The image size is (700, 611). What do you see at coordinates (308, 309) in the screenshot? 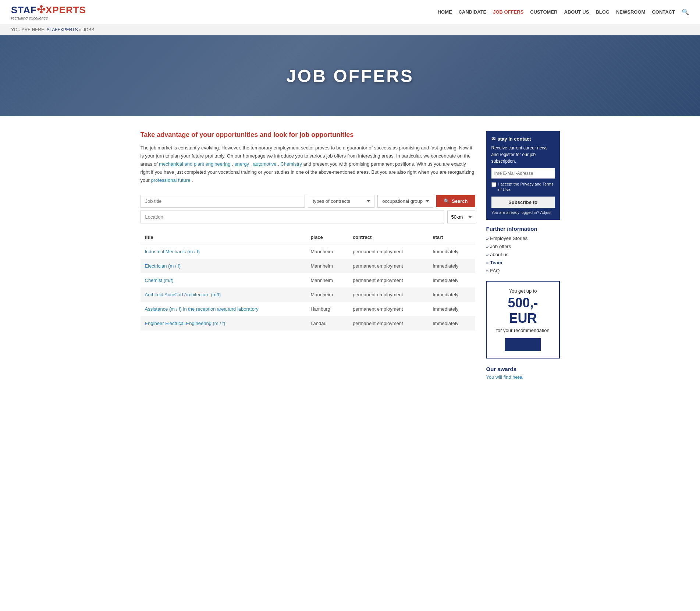
I see `table-row: Assistance (m / f) in the reception area…` at bounding box center [308, 309].